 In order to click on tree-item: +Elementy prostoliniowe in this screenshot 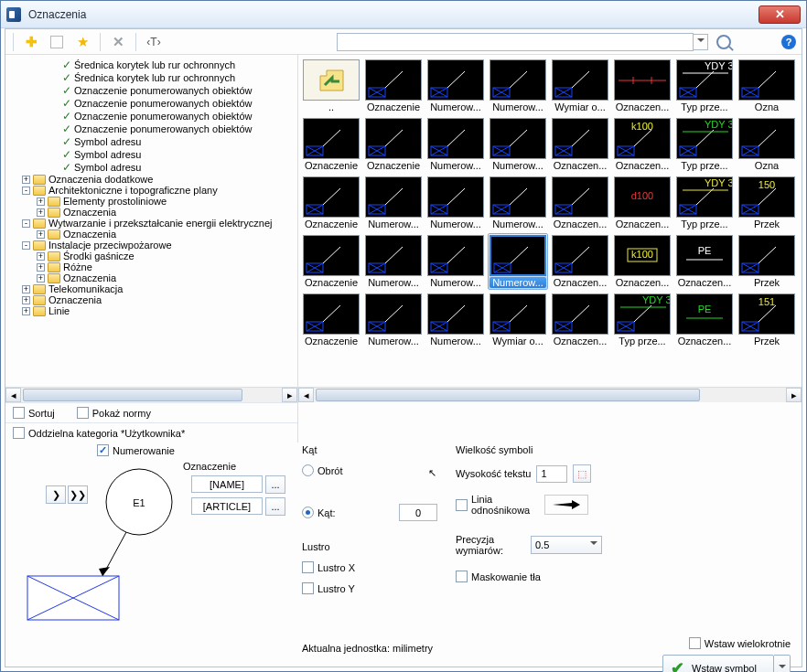, I will do `click(152, 201)`.